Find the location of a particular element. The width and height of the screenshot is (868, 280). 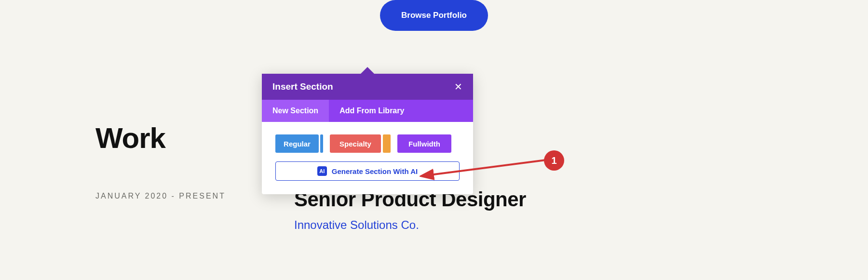

tab-add-from-library: Add From Library is located at coordinates (372, 111).